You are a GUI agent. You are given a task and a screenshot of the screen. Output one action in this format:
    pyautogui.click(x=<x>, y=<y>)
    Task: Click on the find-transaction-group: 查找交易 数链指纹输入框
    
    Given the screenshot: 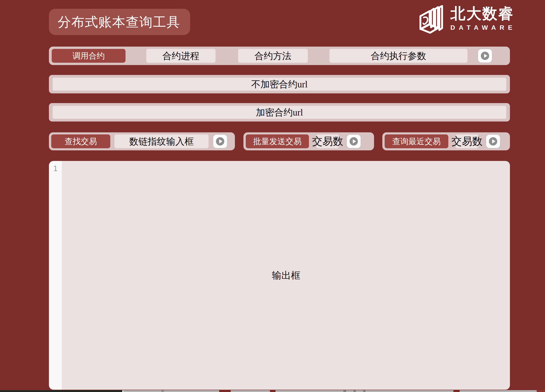 What is the action you would take?
    pyautogui.click(x=142, y=141)
    